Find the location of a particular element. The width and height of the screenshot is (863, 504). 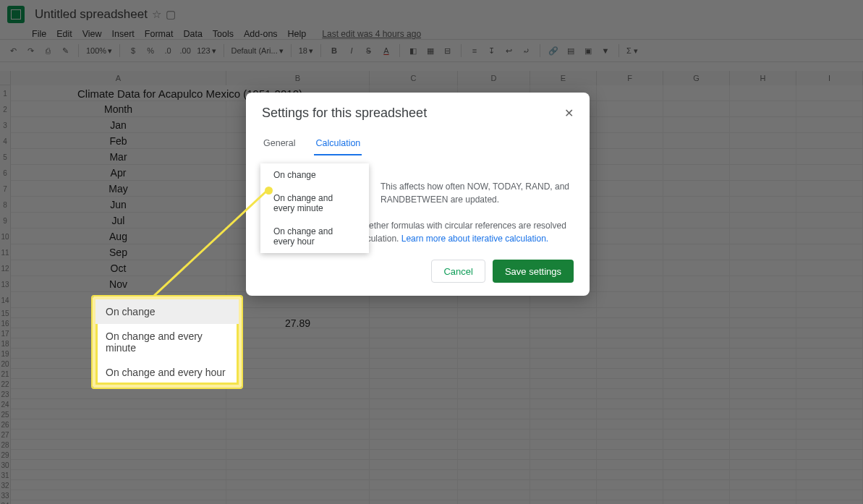

text-color-icon: A is located at coordinates (386, 51).